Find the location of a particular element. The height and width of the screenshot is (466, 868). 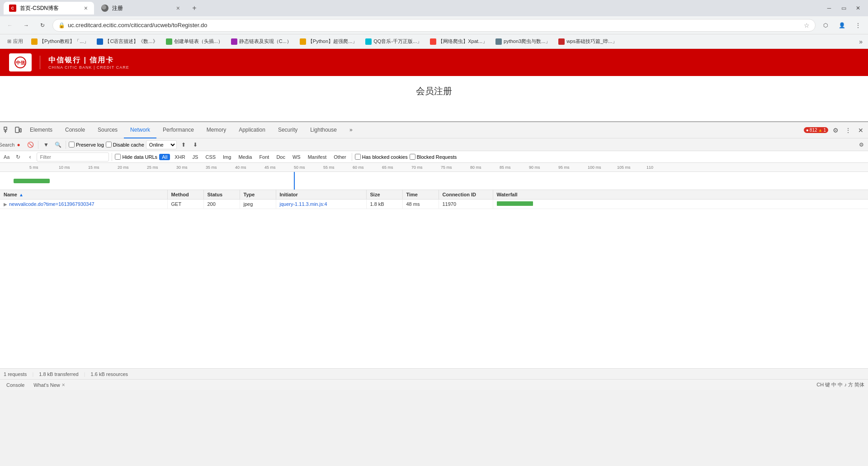

filter-input is located at coordinates (73, 157).